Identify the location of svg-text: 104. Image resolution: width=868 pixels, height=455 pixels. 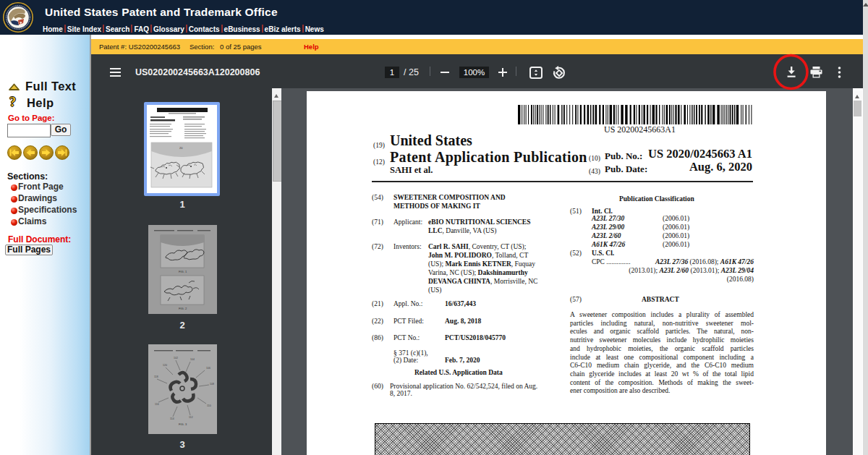
(192, 360).